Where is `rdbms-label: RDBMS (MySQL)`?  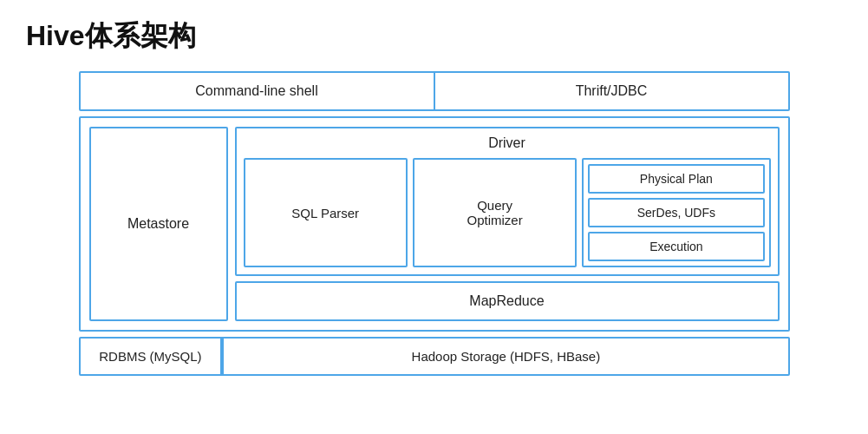 rdbms-label: RDBMS (MySQL) is located at coordinates (152, 356).